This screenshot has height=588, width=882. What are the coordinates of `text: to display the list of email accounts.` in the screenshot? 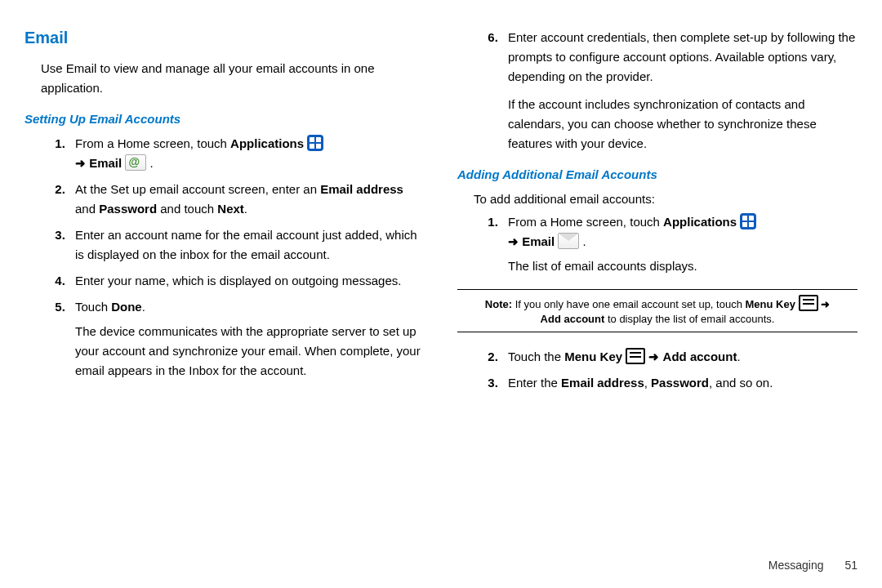 It's located at (689, 318).